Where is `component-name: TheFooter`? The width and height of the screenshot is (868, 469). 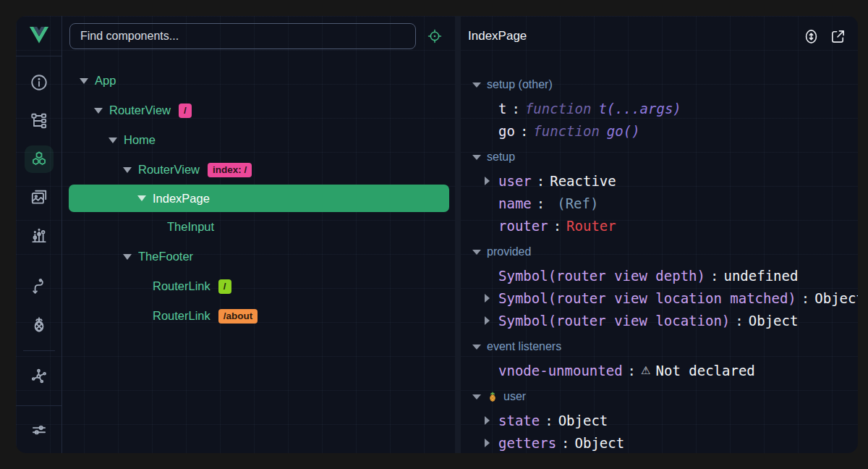 component-name: TheFooter is located at coordinates (166, 256).